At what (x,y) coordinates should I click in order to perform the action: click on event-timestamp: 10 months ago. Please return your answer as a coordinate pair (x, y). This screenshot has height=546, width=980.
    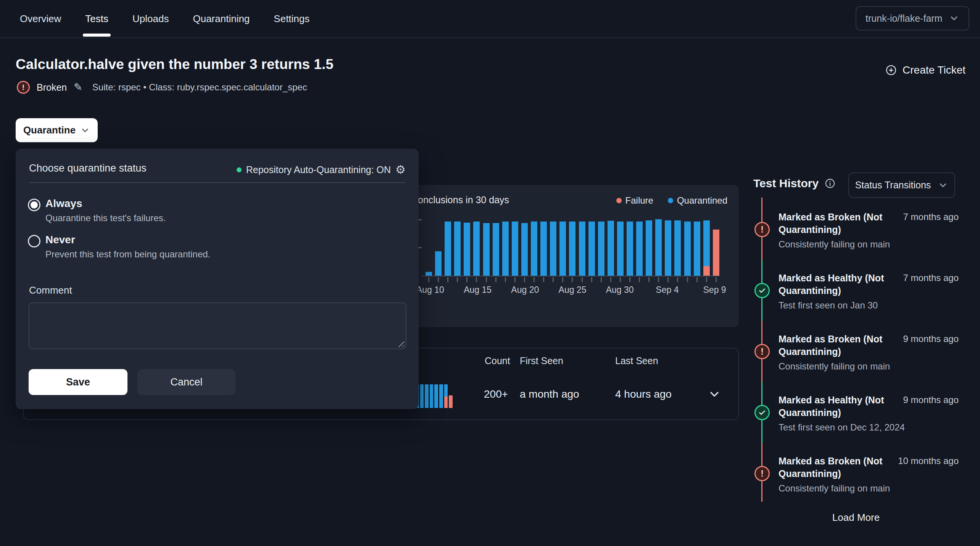
    Looking at the image, I should click on (928, 461).